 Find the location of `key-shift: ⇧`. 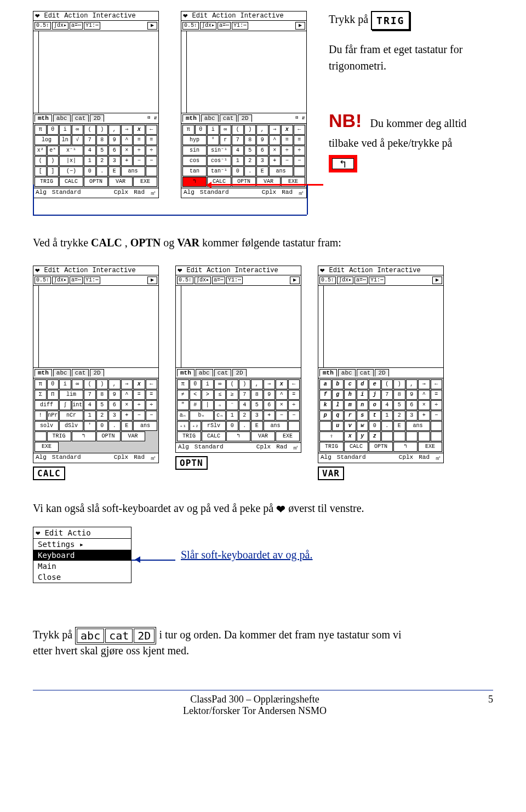

key-shift: ⇧ is located at coordinates (331, 436).